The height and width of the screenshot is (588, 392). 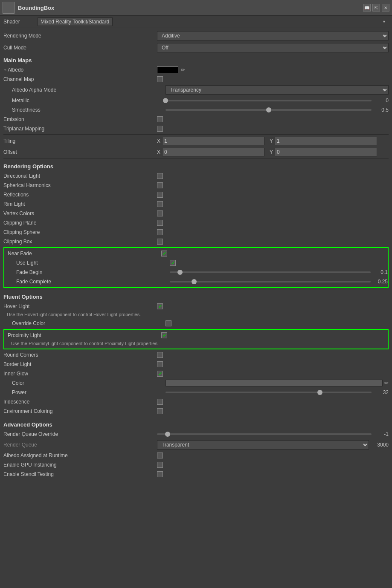 I want to click on proximity-light-checkbox, so click(x=164, y=335).